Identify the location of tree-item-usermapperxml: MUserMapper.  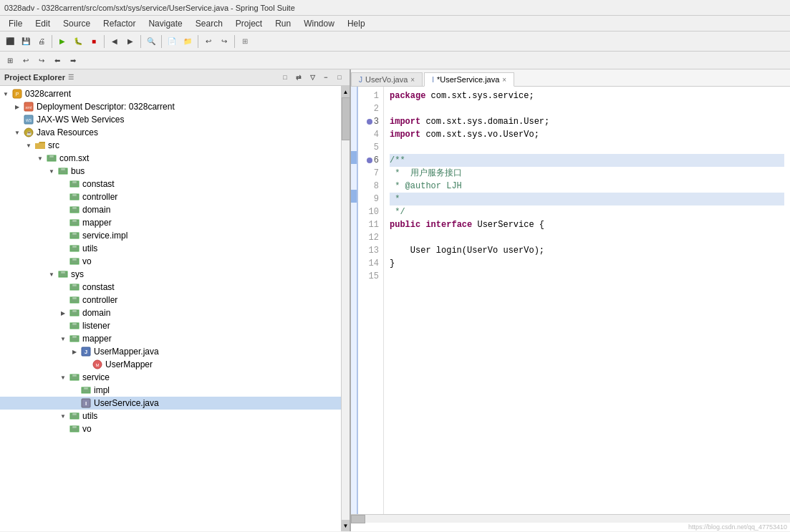
(170, 364).